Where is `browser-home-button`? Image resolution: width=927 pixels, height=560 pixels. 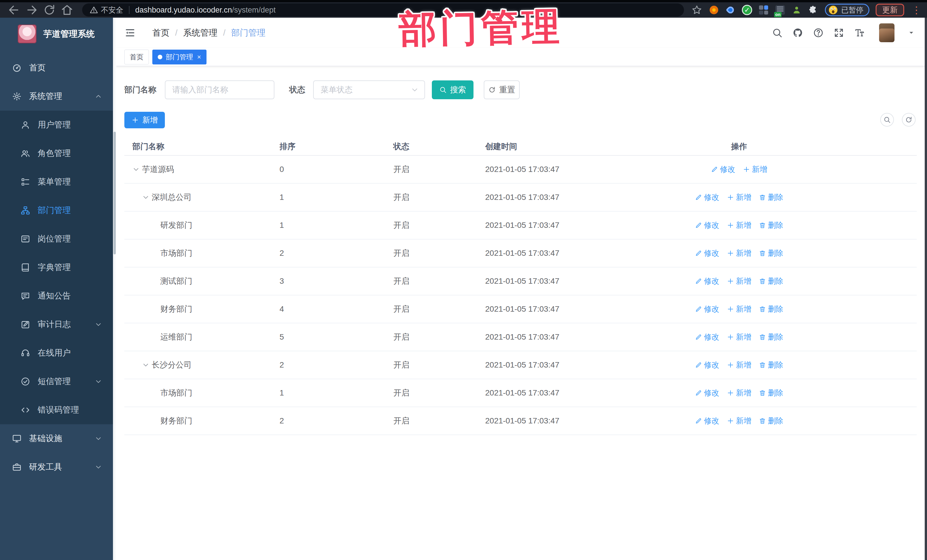
browser-home-button is located at coordinates (67, 10).